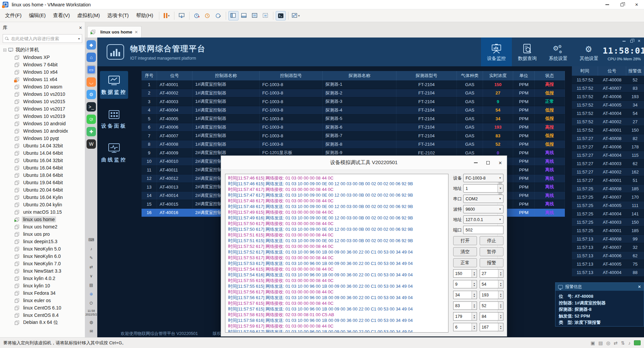 The height and width of the screenshot is (348, 644). I want to click on screenshot-icon: ✎, so click(91, 258).